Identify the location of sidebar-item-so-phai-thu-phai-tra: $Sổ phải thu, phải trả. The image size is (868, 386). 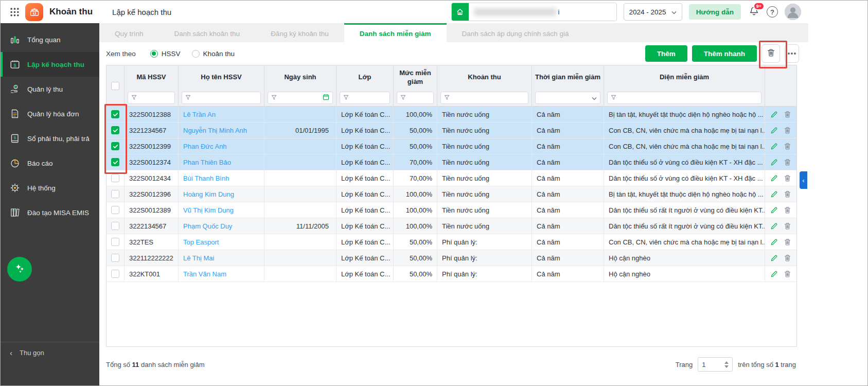
(50, 138).